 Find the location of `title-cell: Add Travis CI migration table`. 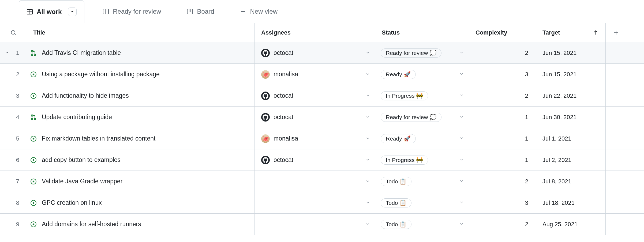

title-cell: Add Travis CI migration table is located at coordinates (141, 53).